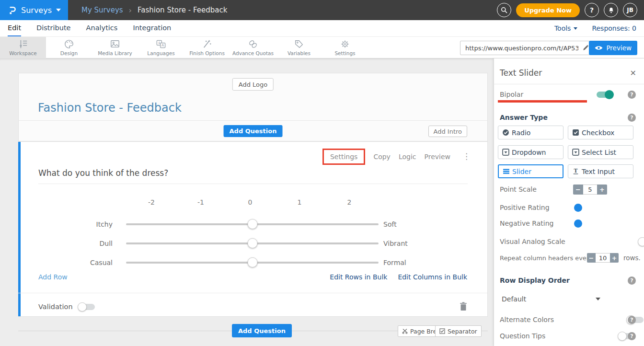  I want to click on row-left-label: Casual, so click(76, 263).